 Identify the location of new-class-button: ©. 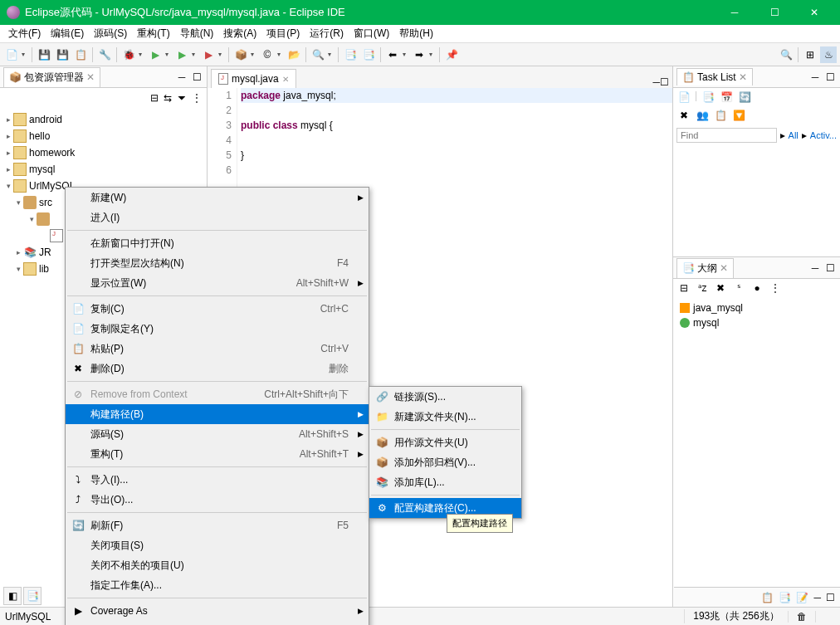
(267, 55).